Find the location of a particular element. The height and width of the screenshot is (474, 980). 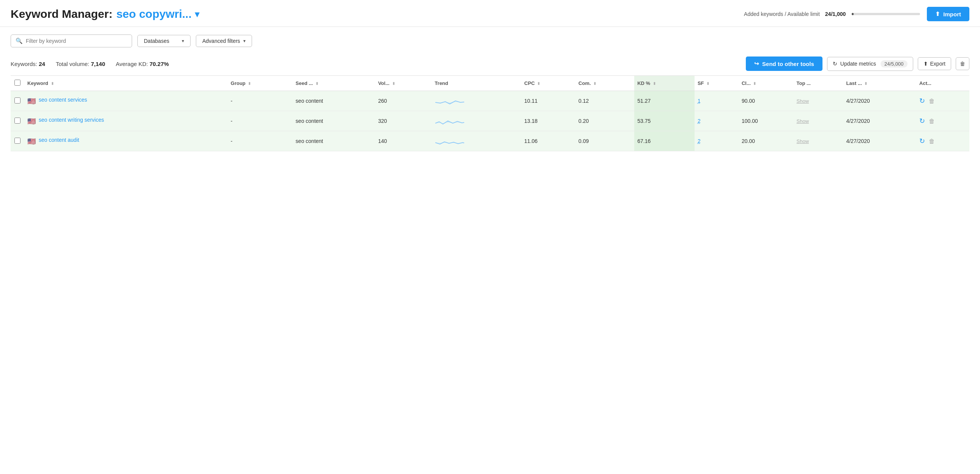

sort-kd-icon: ⬍ is located at coordinates (654, 84).